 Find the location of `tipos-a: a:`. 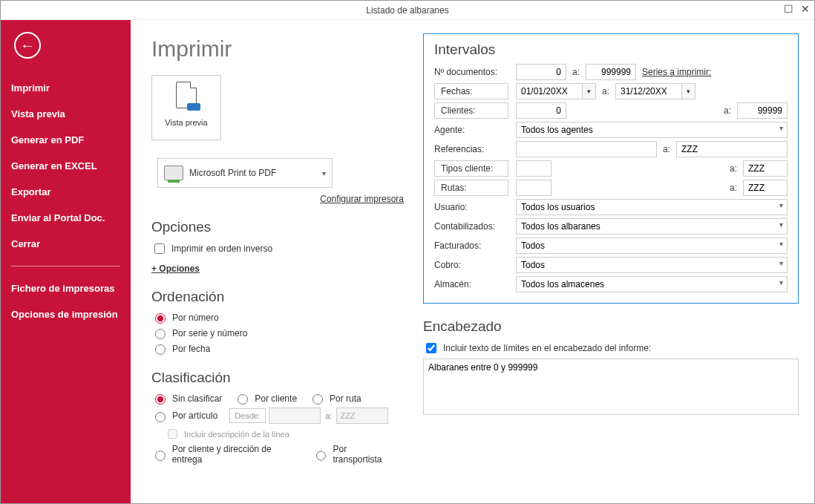

tipos-a: a: is located at coordinates (733, 168).